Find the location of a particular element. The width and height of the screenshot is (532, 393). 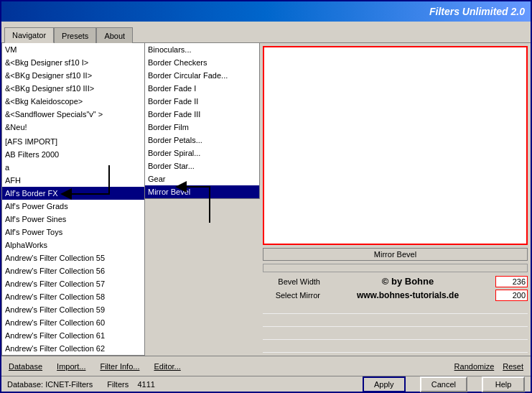

left-list-item: Alf's Border FX is located at coordinates (73, 193).